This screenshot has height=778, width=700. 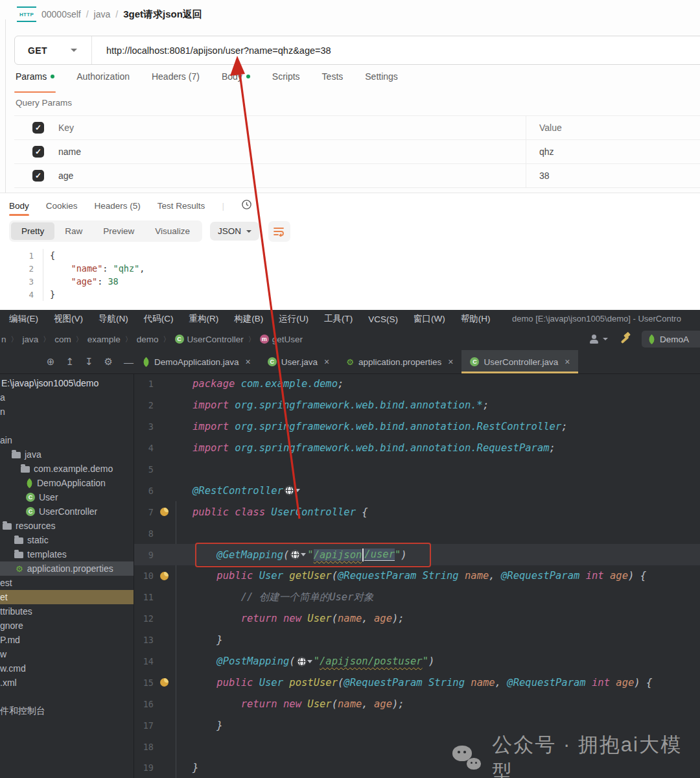 I want to click on tree-item-.xml: .xml, so click(x=67, y=683).